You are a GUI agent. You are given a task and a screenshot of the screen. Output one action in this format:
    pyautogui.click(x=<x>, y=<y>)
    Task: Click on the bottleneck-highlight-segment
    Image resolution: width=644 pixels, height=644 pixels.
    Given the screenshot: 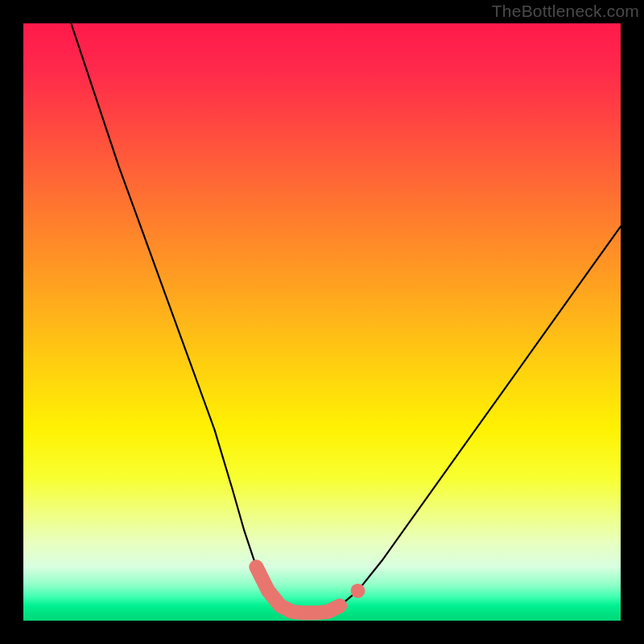 What is the action you would take?
    pyautogui.click(x=298, y=589)
    